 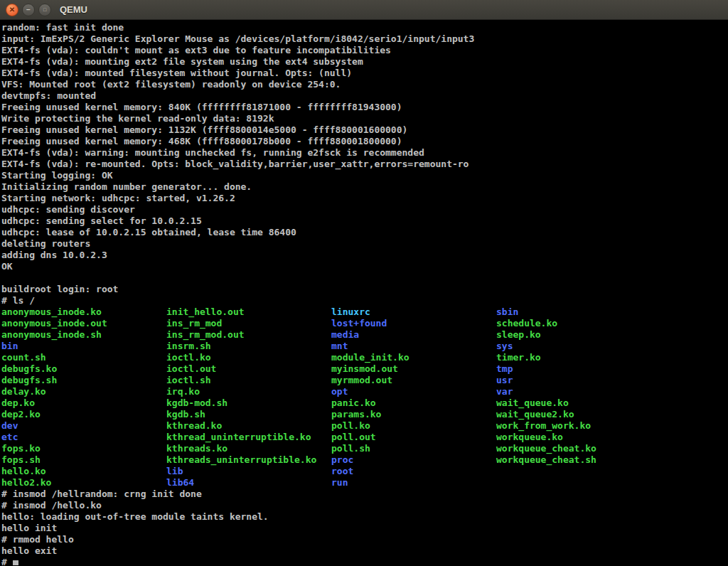 What do you see at coordinates (414, 403) in the screenshot?
I see `ls-entry: panic.ko` at bounding box center [414, 403].